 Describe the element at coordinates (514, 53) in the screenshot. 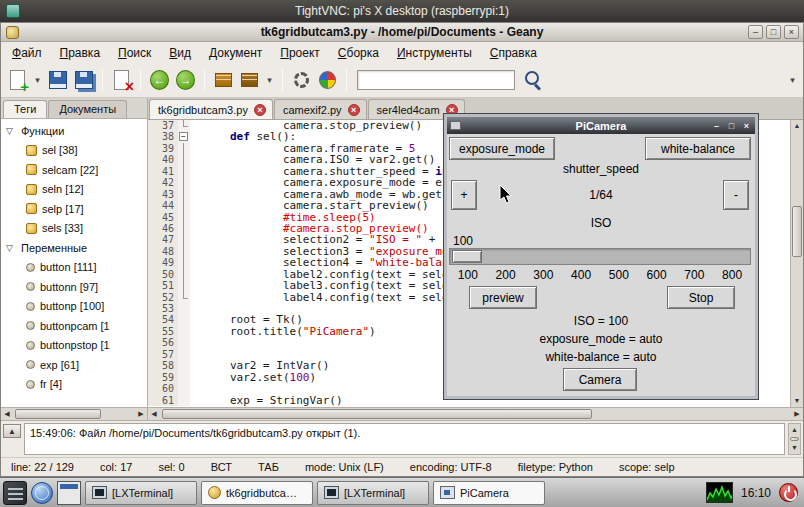

I see `menu-item-9: Справка` at that location.